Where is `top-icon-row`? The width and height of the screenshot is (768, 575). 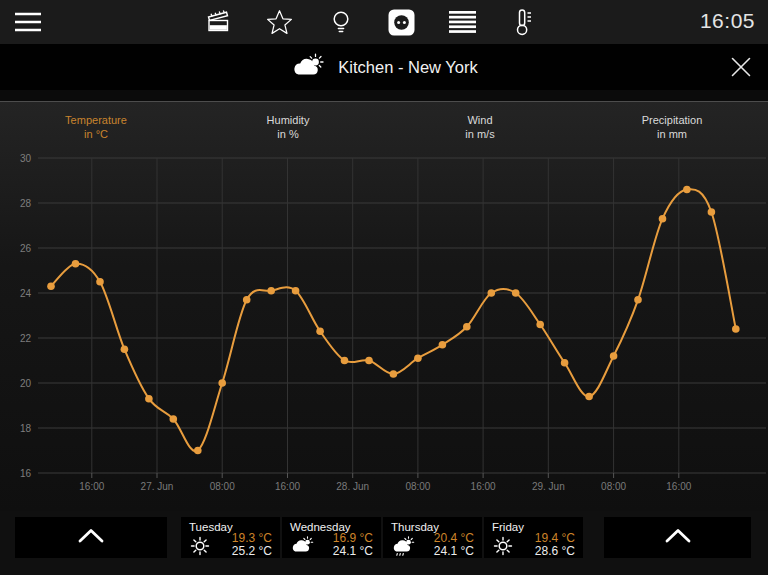
top-icon-row is located at coordinates (371, 22).